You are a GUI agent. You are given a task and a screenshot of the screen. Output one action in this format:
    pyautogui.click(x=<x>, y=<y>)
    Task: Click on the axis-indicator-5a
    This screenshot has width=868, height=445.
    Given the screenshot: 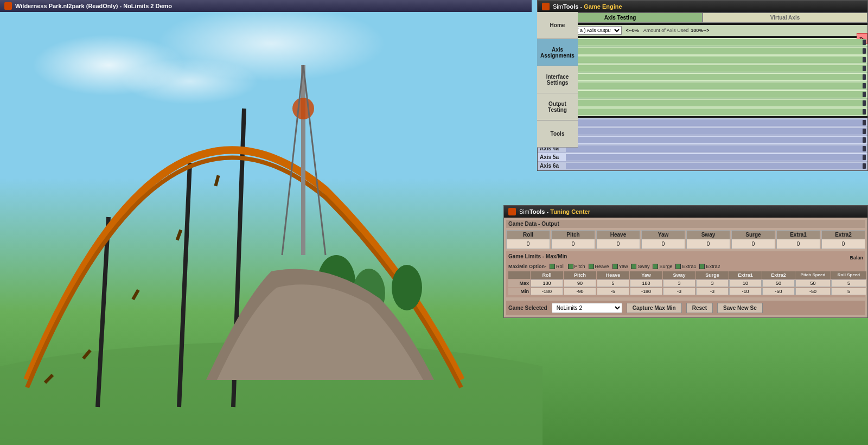 What is the action you would take?
    pyautogui.click(x=864, y=157)
    